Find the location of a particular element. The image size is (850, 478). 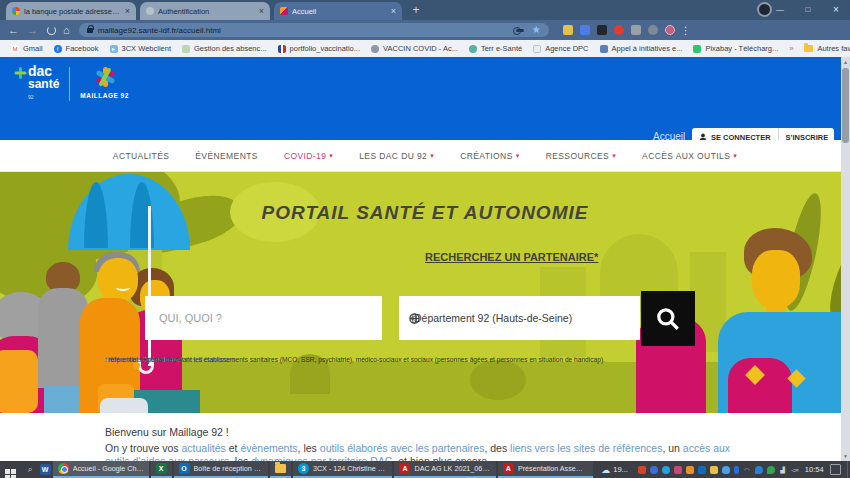

bookmark-portfolio-vaccination: portfolio_vaccinatio... is located at coordinates (319, 48).